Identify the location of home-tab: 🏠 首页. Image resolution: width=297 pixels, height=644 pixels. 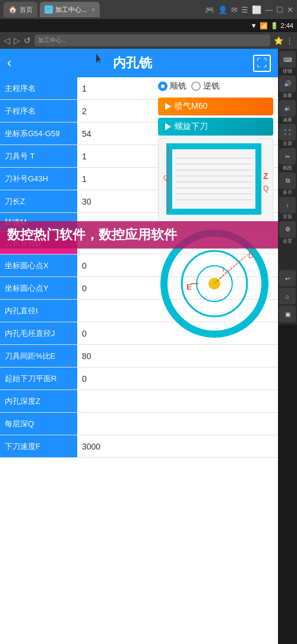
(20, 10).